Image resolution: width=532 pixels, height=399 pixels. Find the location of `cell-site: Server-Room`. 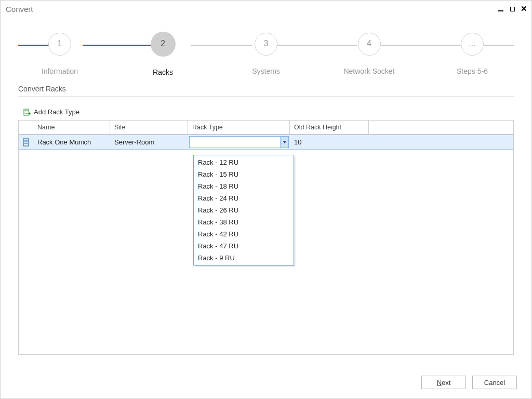

cell-site: Server-Room is located at coordinates (149, 142).